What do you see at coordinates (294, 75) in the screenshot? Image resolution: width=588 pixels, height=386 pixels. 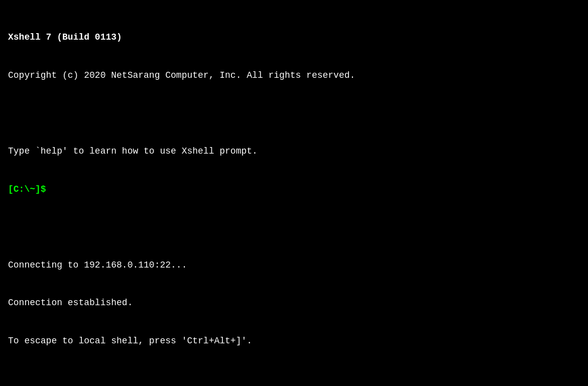 I see `line-copyright: Copyright (c) 2020 NetSarang Computer, I…` at bounding box center [294, 75].